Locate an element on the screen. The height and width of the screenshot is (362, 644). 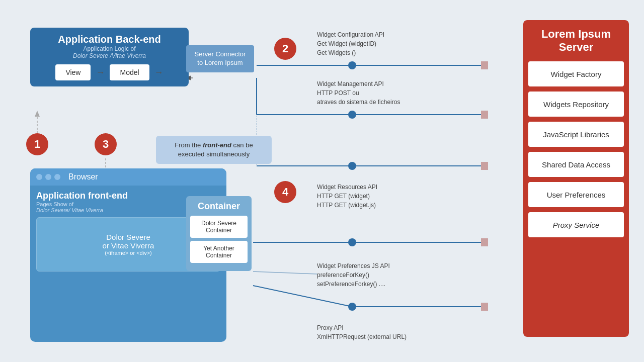
api-label-5: Proxy API XmlHTTPRequest (external URL) is located at coordinates (362, 332).